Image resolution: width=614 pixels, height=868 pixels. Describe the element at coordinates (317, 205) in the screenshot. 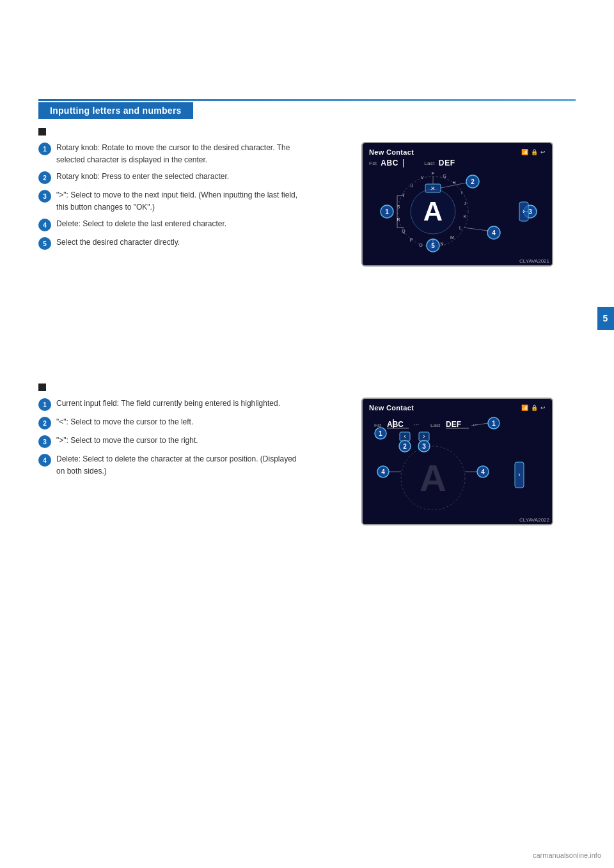

I see `section-a-content: 1 Rotary knob: Rotate to move the cursor…` at that location.